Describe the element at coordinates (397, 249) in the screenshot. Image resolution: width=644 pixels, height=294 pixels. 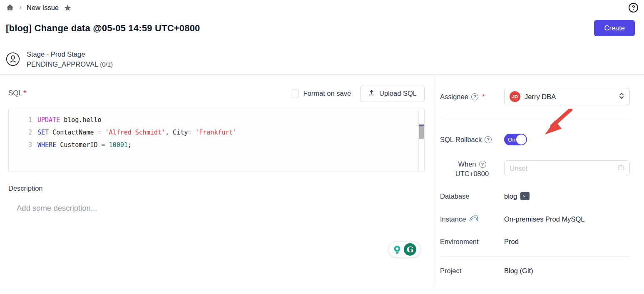
I see `lightbulb-icon` at that location.